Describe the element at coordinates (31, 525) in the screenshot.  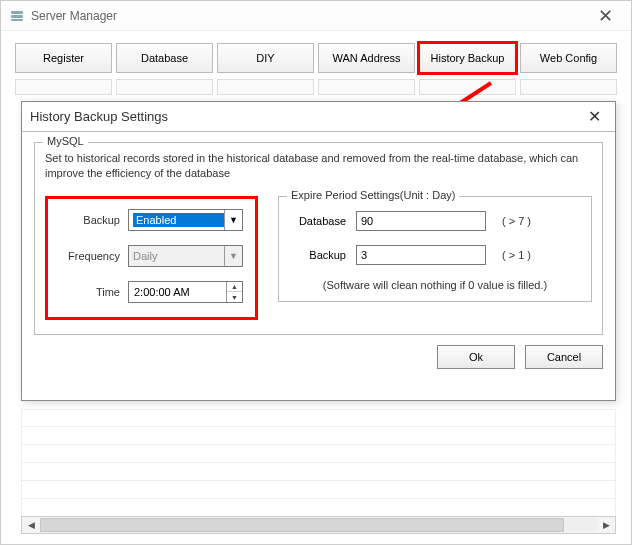
I see `scroll-left-icon: ◀` at that location.